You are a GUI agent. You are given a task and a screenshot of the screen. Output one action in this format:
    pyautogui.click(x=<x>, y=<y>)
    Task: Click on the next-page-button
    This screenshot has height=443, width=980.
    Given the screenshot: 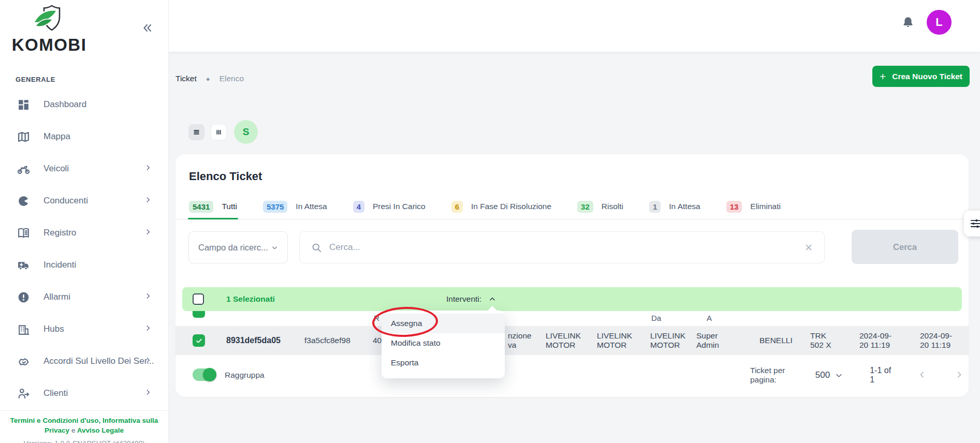 What is the action you would take?
    pyautogui.click(x=959, y=376)
    